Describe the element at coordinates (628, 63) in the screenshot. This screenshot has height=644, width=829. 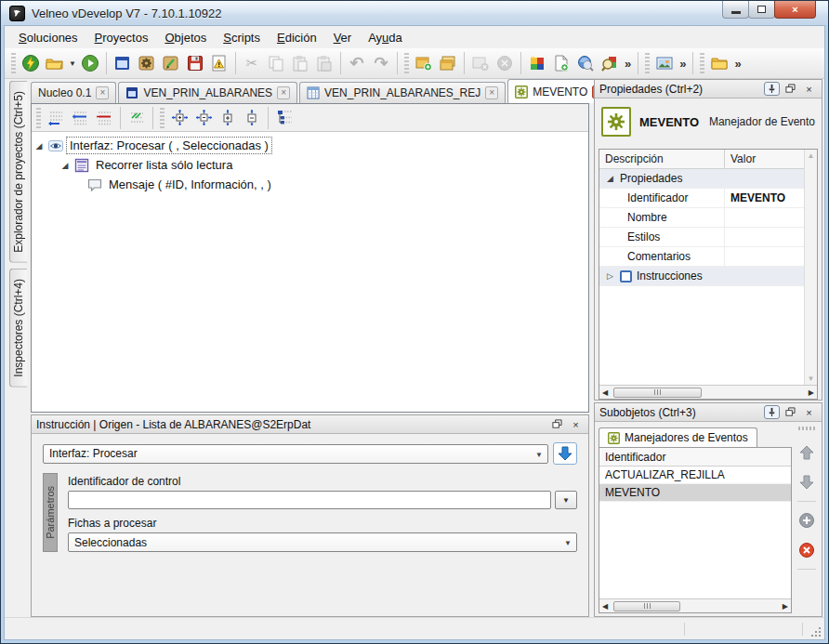
I see `toolbar-overflow-icon: »` at that location.